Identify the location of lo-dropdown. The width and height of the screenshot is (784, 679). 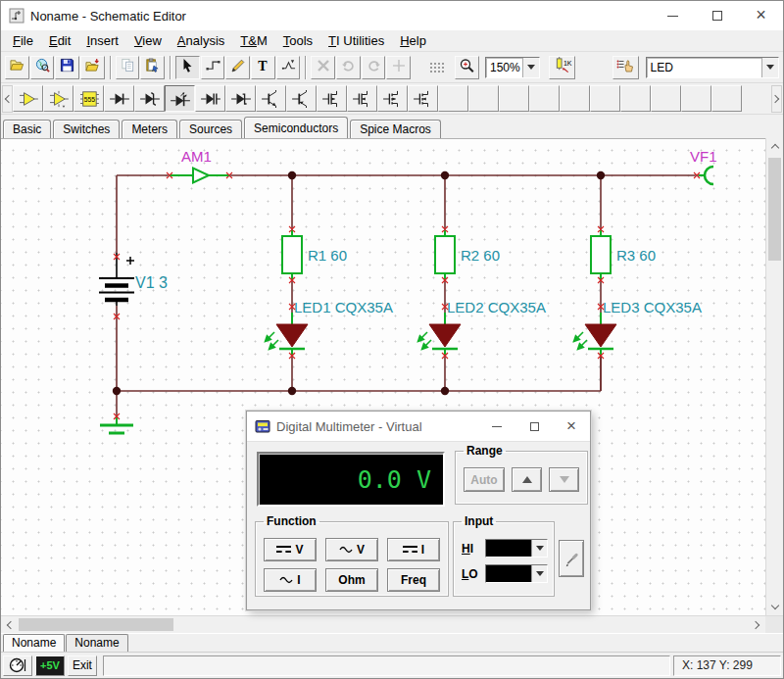
(539, 574).